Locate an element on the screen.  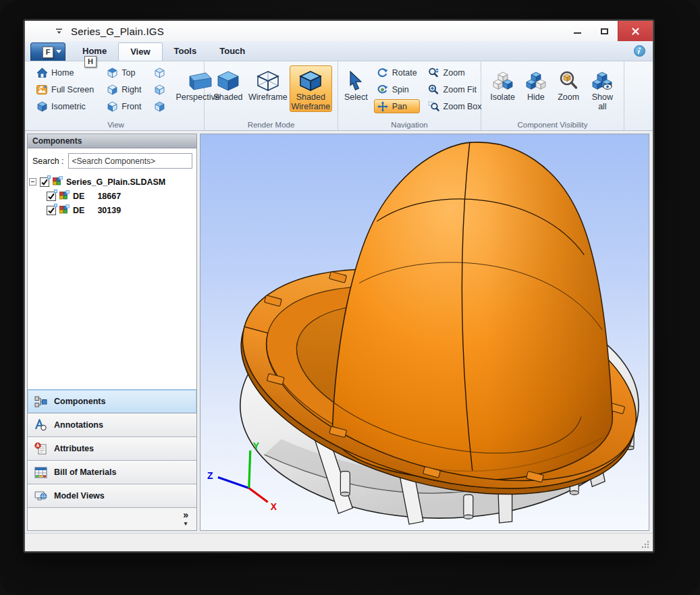
show-all-icon is located at coordinates (602, 81).